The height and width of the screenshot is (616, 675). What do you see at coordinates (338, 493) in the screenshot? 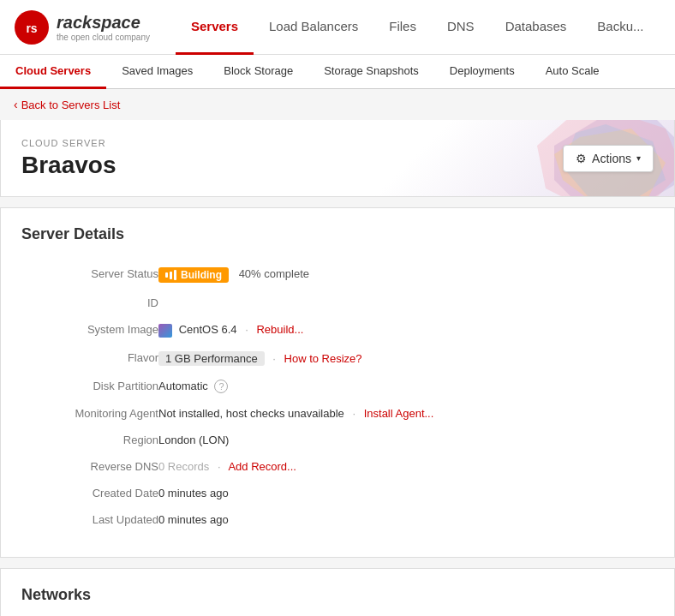
I see `table-row: Created Date 0 minutes ago` at bounding box center [338, 493].